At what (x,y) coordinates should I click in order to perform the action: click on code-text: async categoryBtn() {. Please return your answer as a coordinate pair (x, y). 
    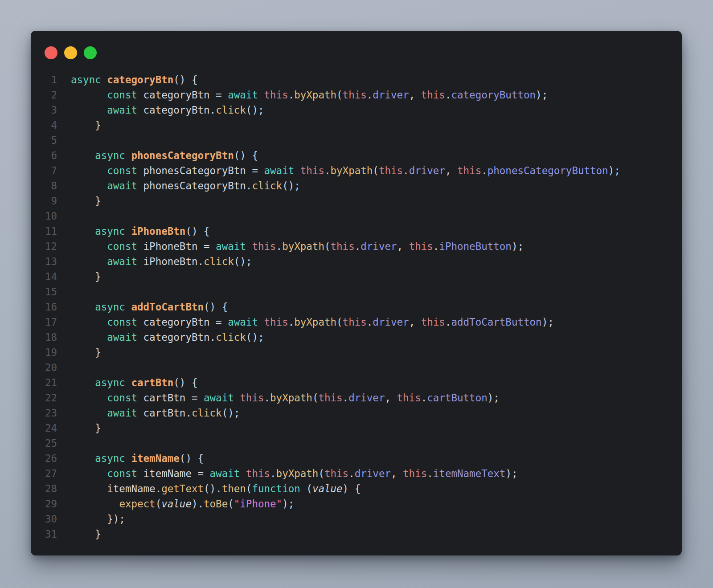
    Looking at the image, I should click on (134, 80).